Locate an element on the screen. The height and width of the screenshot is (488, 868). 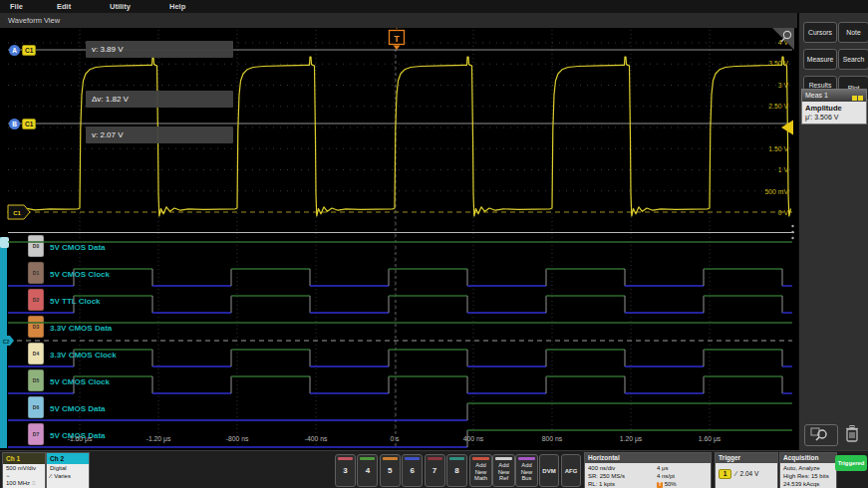
time-axis-label: 0 s is located at coordinates (395, 438).